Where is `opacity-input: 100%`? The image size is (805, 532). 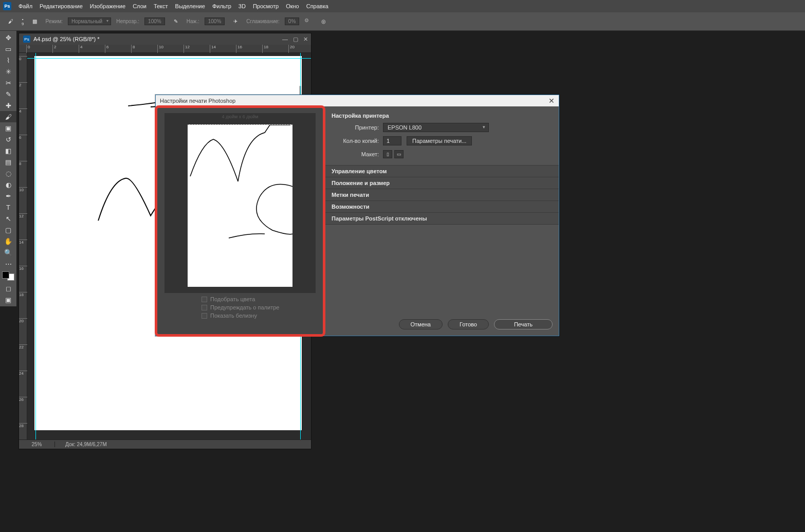
opacity-input: 100% is located at coordinates (155, 22).